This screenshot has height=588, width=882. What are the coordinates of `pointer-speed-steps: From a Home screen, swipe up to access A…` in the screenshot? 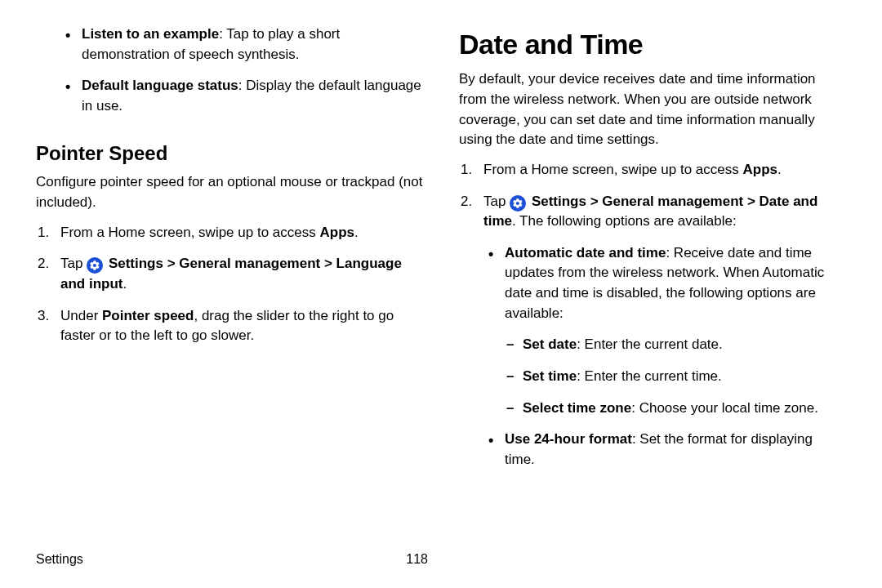 It's located at (229, 284).